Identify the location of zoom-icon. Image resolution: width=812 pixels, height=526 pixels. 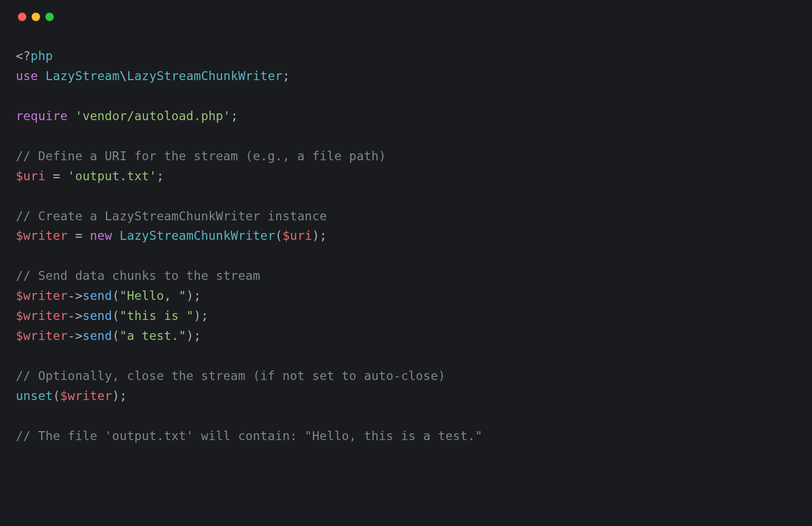
(50, 17).